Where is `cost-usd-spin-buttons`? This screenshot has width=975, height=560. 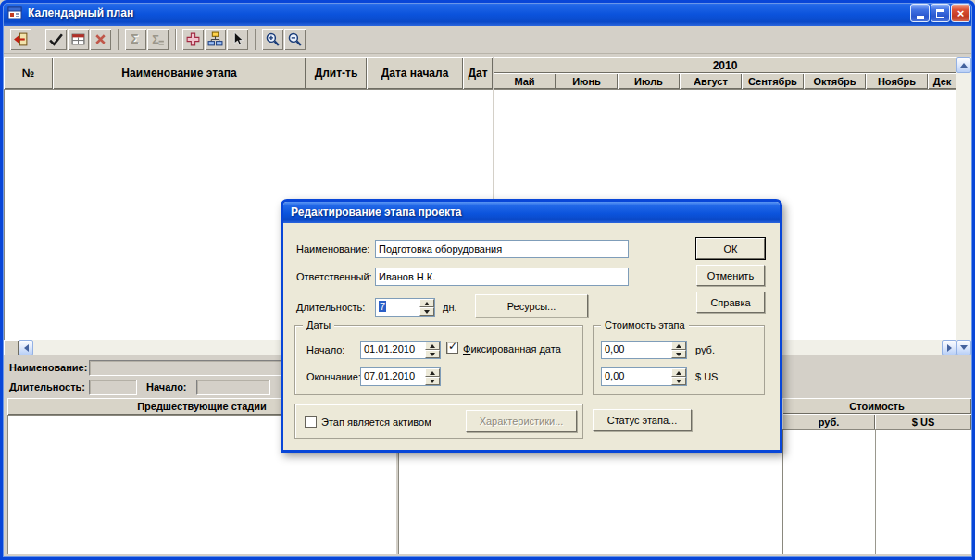
cost-usd-spin-buttons is located at coordinates (679, 377).